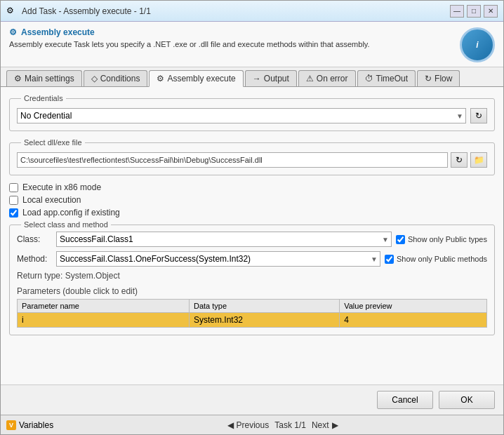 The width and height of the screenshot is (504, 435). Describe the element at coordinates (252, 213) in the screenshot. I see `load-app-config-row: Load app.config if existing` at that location.